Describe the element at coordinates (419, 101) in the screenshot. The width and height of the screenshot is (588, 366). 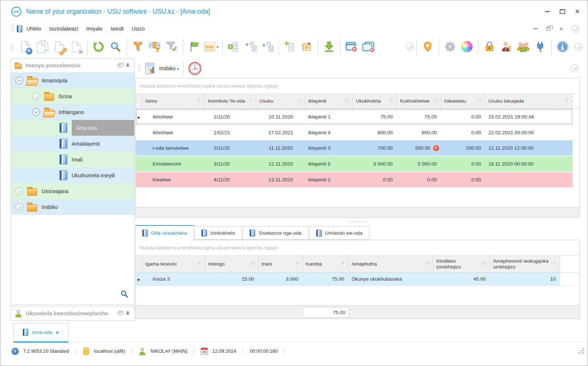
I see `column-header-kukhokhelwe: Kukhokhelwe` at that location.